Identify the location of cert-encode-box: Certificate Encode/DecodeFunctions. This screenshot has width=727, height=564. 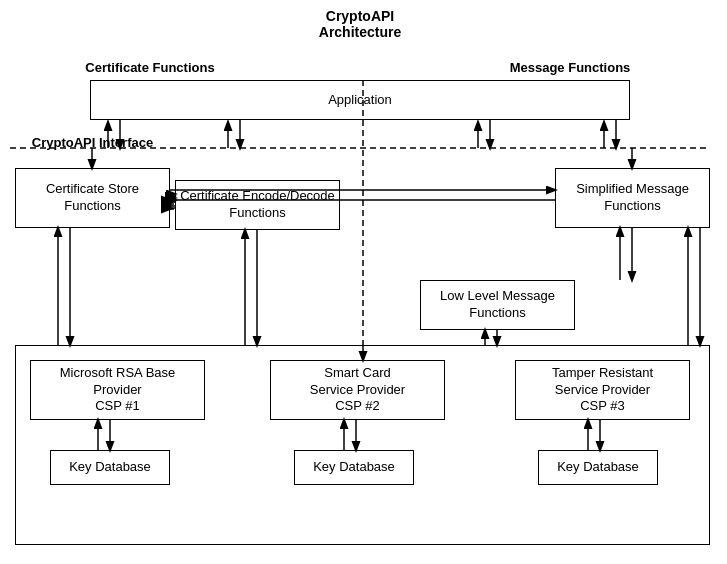
(258, 205).